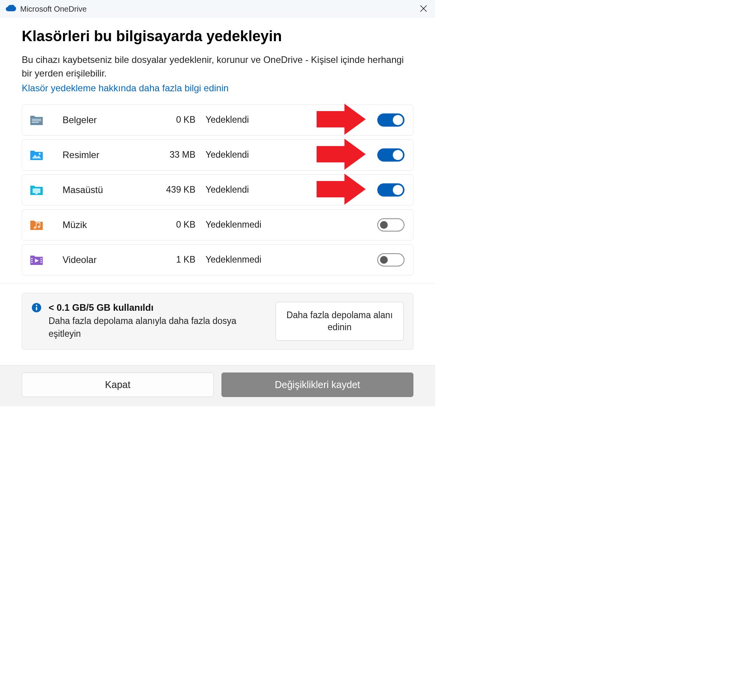 The image size is (746, 700). What do you see at coordinates (37, 308) in the screenshot?
I see `info-icon` at bounding box center [37, 308].